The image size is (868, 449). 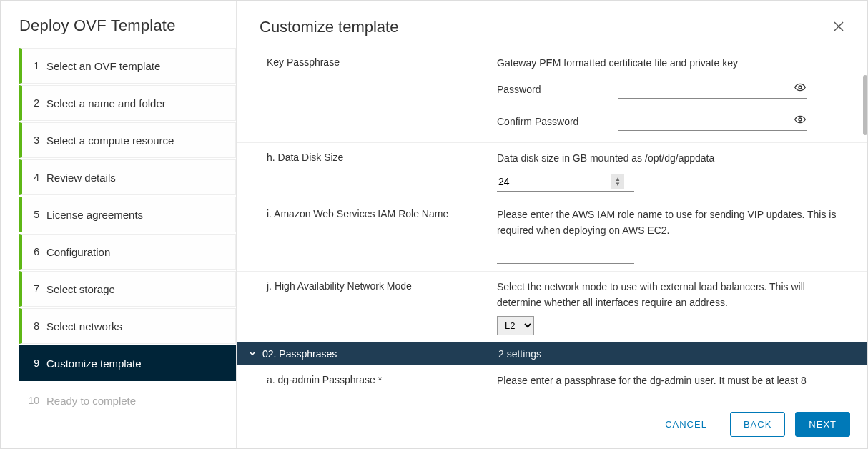 What do you see at coordinates (671, 158) in the screenshot?
I see `desc-data-disk: Data disk size in GB mounted as /opt/dg/…` at bounding box center [671, 158].